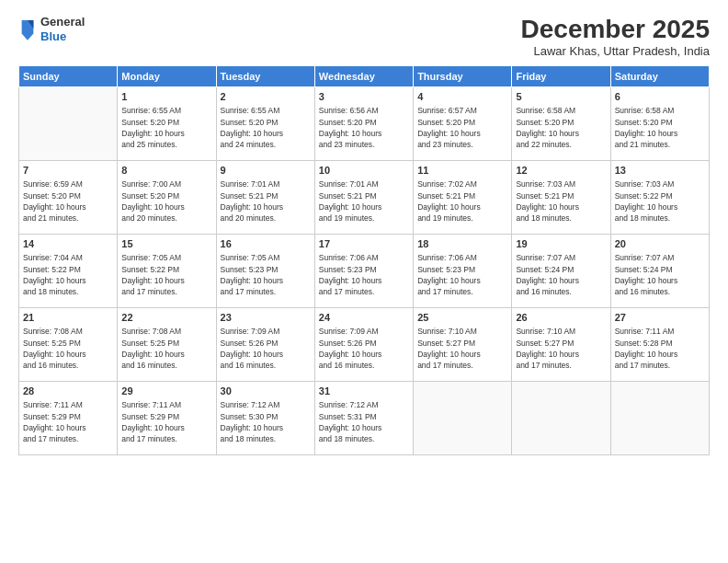  What do you see at coordinates (68, 392) in the screenshot?
I see `day-number: 28` at bounding box center [68, 392].